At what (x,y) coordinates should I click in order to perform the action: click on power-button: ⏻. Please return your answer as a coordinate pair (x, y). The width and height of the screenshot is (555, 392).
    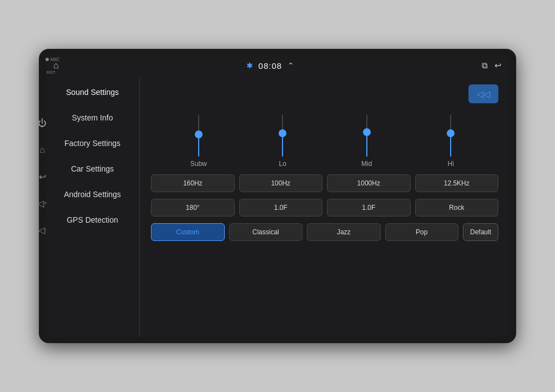
    Looking at the image, I should click on (42, 123).